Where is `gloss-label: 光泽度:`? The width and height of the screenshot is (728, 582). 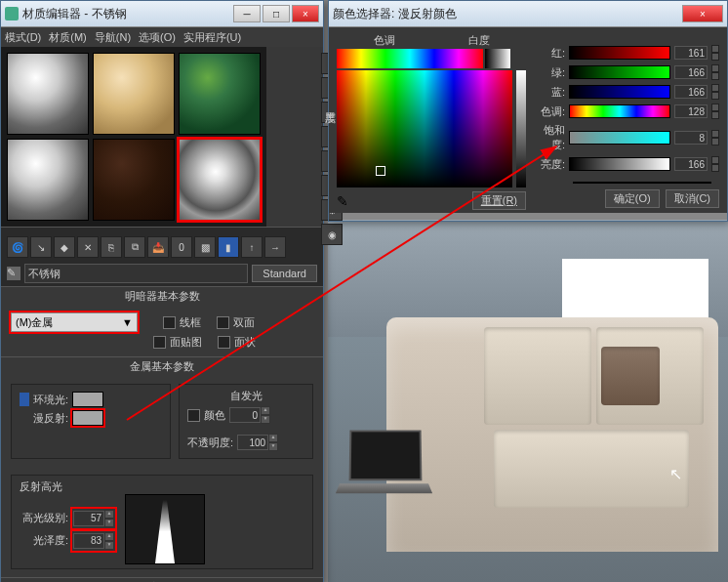 gloss-label: 光泽度: is located at coordinates (44, 541).